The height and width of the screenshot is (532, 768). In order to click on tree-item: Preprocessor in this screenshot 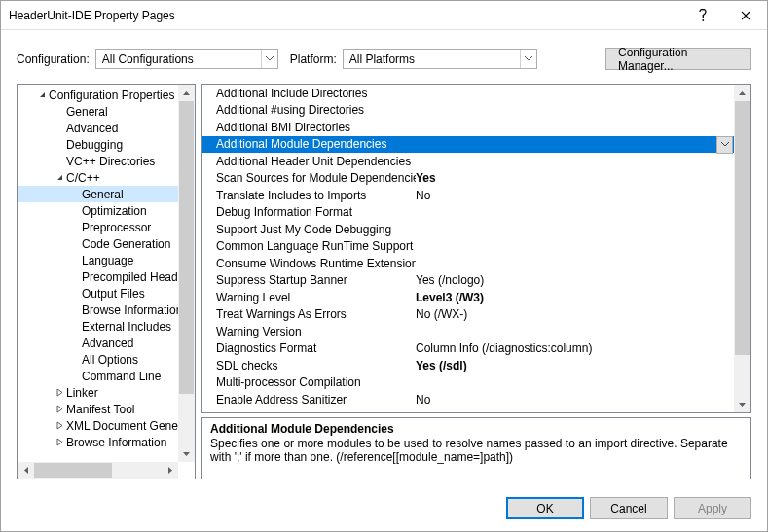, I will do `click(106, 228)`.